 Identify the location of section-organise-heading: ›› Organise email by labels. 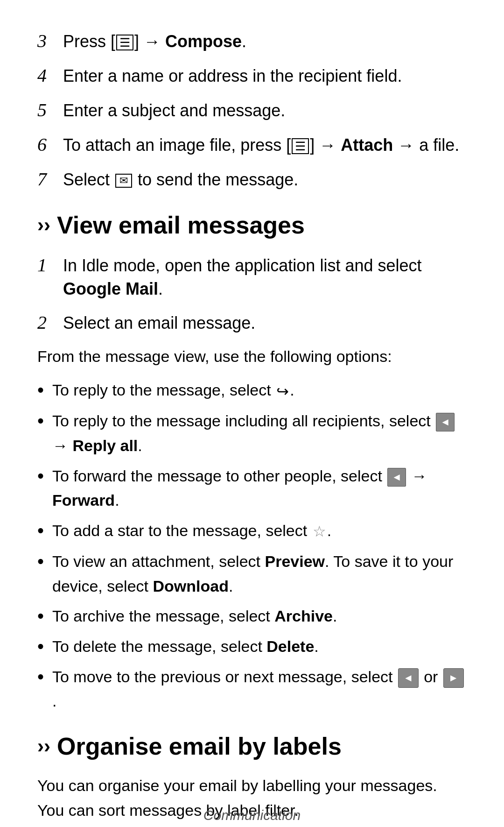
(252, 746).